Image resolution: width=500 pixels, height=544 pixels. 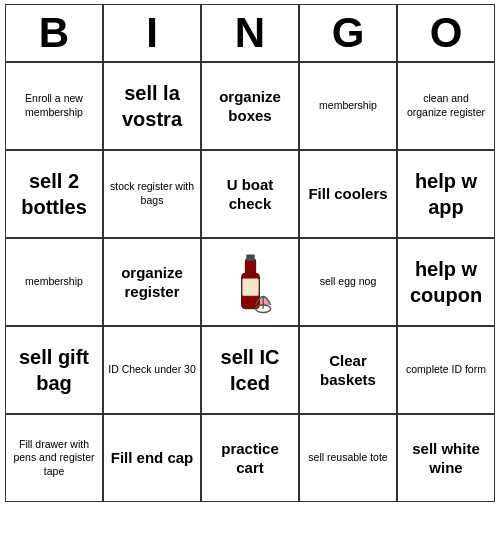 I want to click on bingo-cell-4-4: sell white wine, so click(x=446, y=458).